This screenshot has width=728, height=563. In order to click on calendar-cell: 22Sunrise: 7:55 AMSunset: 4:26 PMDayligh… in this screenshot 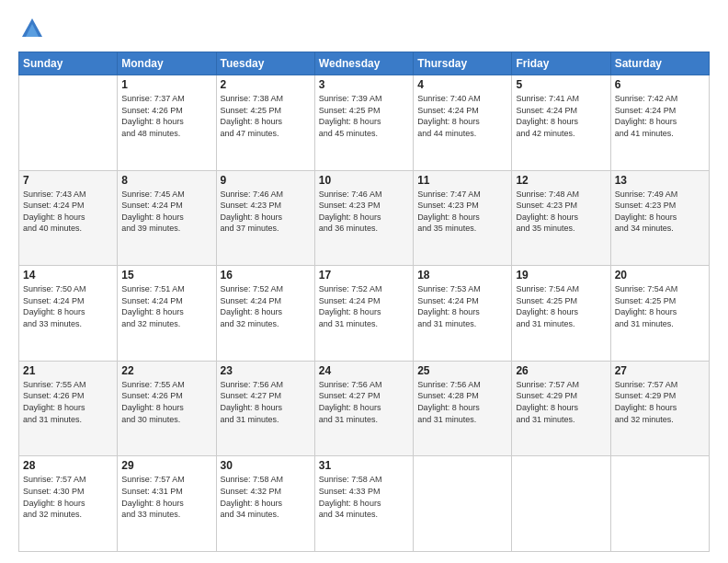, I will do `click(167, 408)`.